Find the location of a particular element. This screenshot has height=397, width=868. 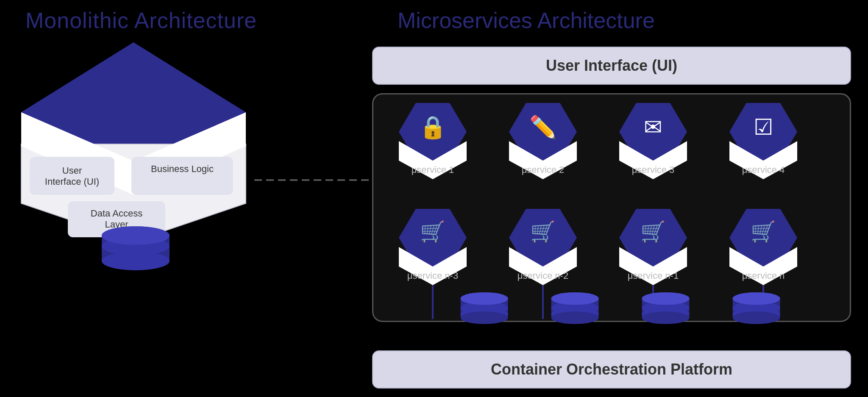

svg-text: Business Logic is located at coordinates (182, 169).